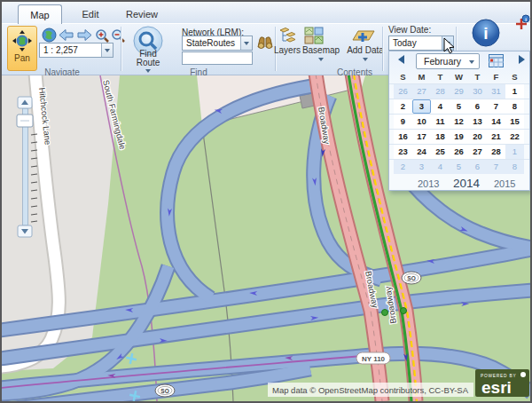 This screenshot has width=532, height=403. What do you see at coordinates (442, 61) in the screenshot?
I see `calendar-month-value: February` at bounding box center [442, 61].